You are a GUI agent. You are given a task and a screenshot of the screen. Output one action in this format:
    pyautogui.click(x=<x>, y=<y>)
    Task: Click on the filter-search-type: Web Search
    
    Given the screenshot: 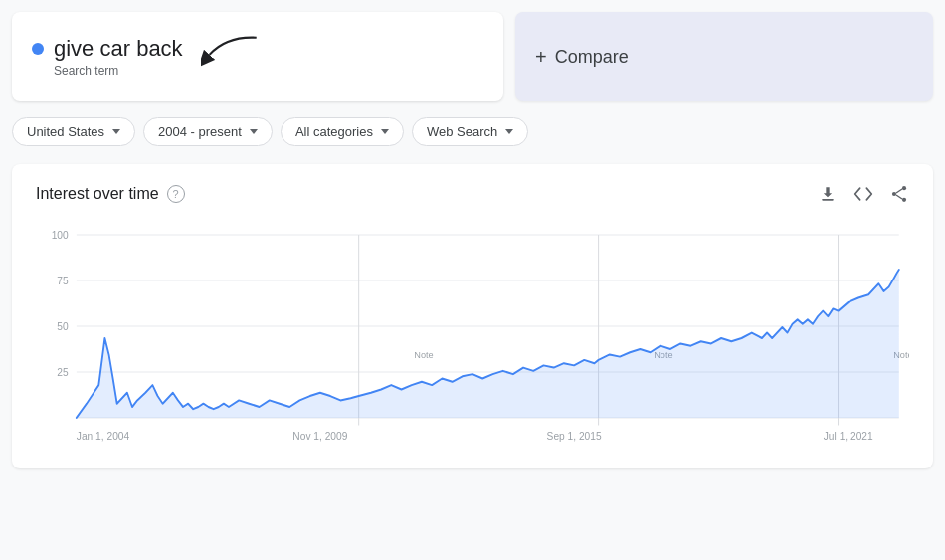 What is the action you would take?
    pyautogui.click(x=470, y=131)
    